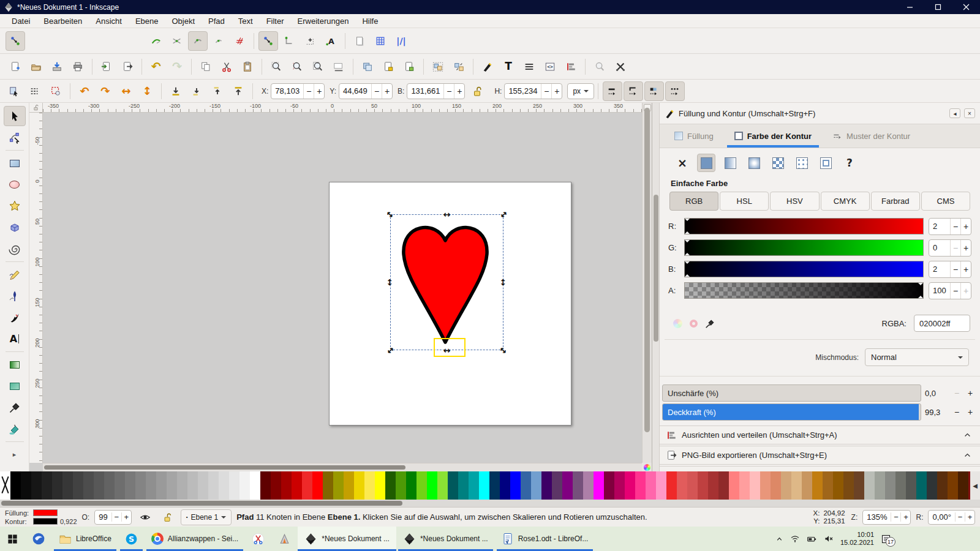 The width and height of the screenshot is (980, 551). What do you see at coordinates (950, 291) in the screenshot?
I see `alpha-slider-value: 100−+` at bounding box center [950, 291].